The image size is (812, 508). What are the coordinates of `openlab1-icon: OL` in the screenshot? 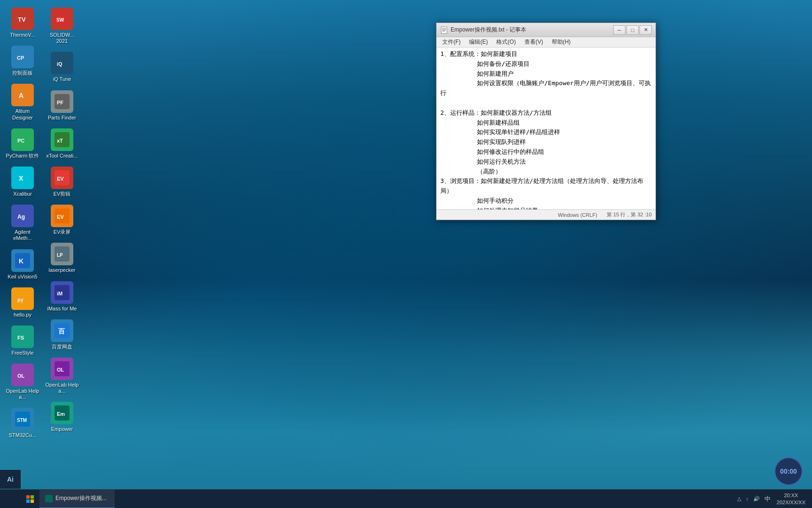 It's located at (23, 375).